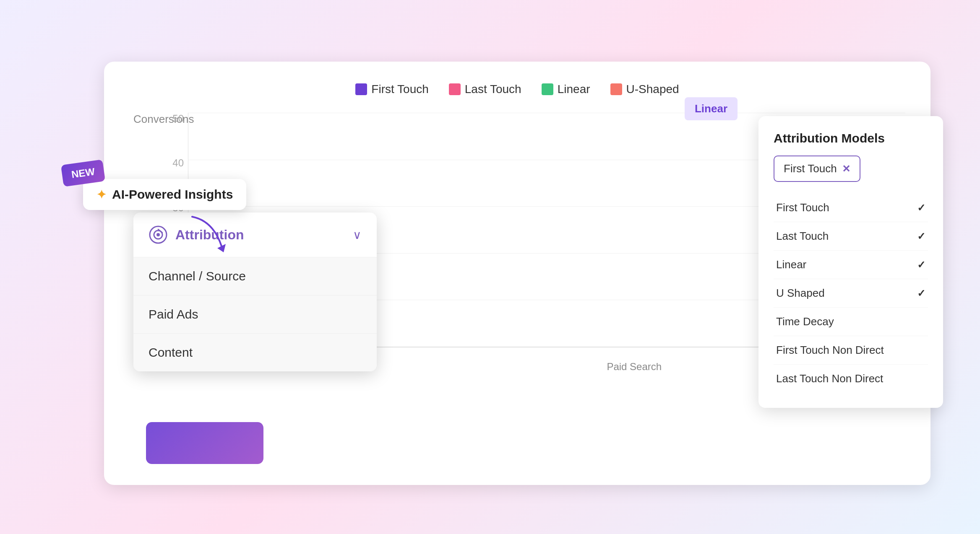 Image resolution: width=980 pixels, height=534 pixels. I want to click on models-selected-tag: First Touch ✕, so click(817, 168).